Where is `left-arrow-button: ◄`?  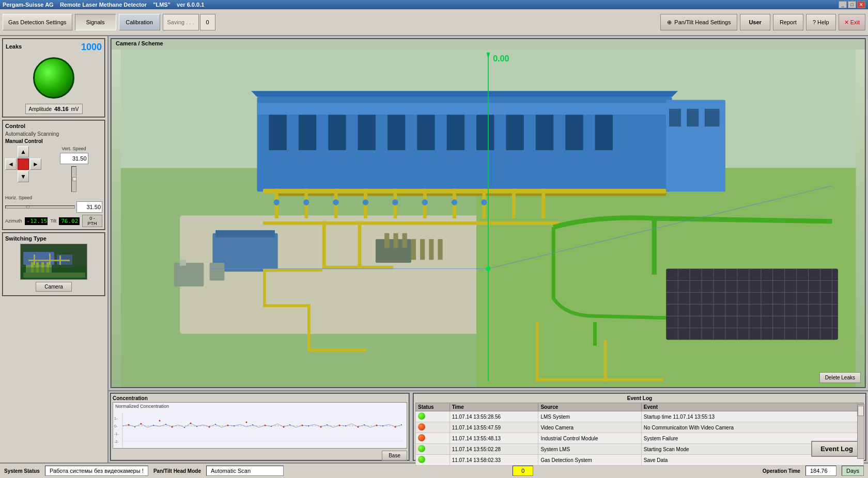 left-arrow-button: ◄ is located at coordinates (11, 164).